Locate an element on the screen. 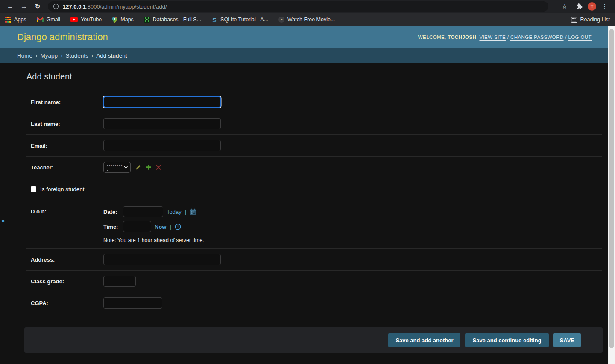  today-link: Today is located at coordinates (174, 212).